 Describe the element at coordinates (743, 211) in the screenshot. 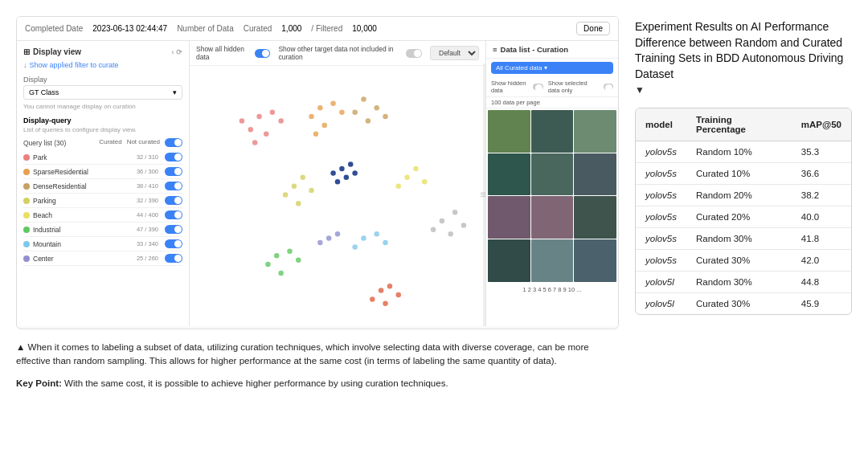

I see `performance-table: model Training Percentage mAP@50 yolov5s…` at that location.